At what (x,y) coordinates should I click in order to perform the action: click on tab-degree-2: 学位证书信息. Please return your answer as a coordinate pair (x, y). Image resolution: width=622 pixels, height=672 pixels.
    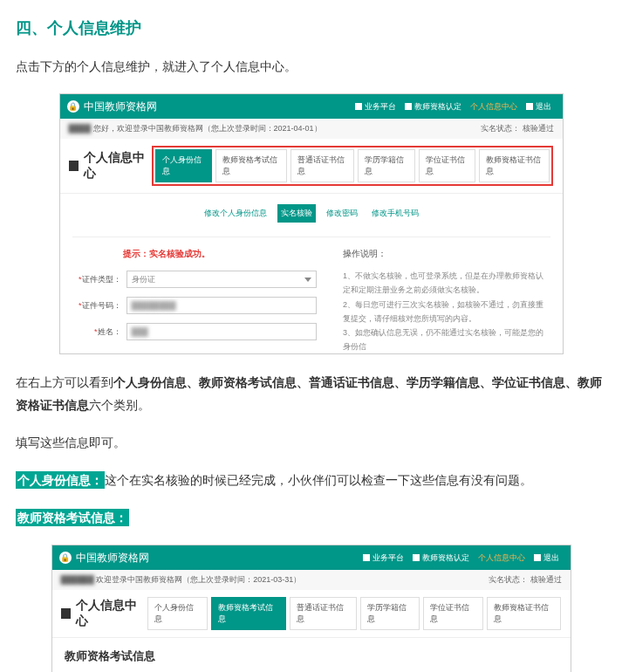
    Looking at the image, I should click on (453, 614).